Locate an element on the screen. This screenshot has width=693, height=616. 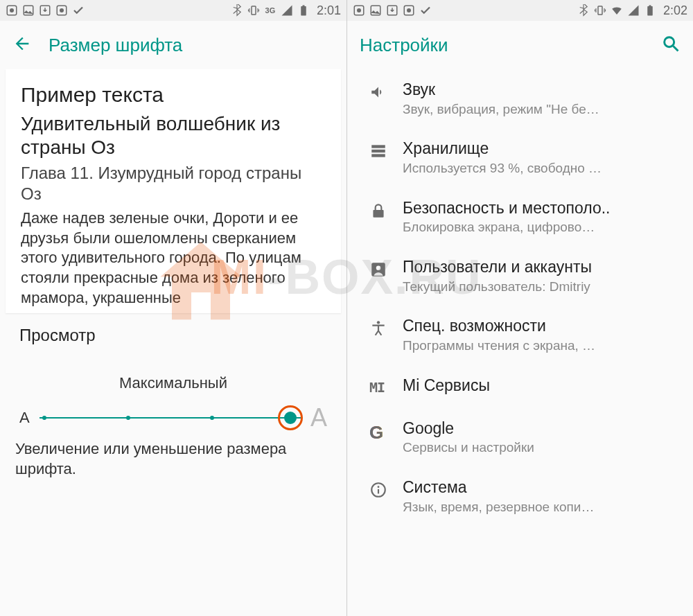
setting-item-security: Безопасность и местополо..Блокировка экр… is located at coordinates (520, 218).